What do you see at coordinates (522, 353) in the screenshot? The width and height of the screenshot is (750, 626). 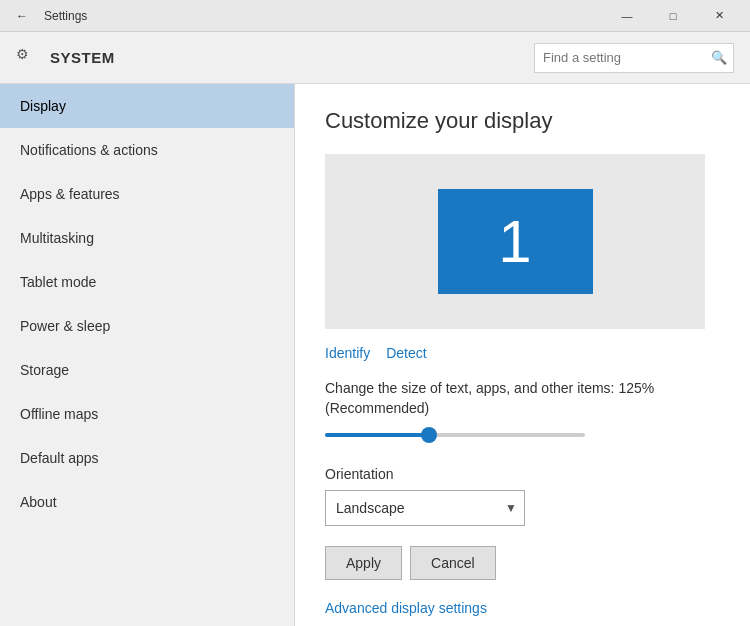 I see `display-links: Identify Detect` at bounding box center [522, 353].